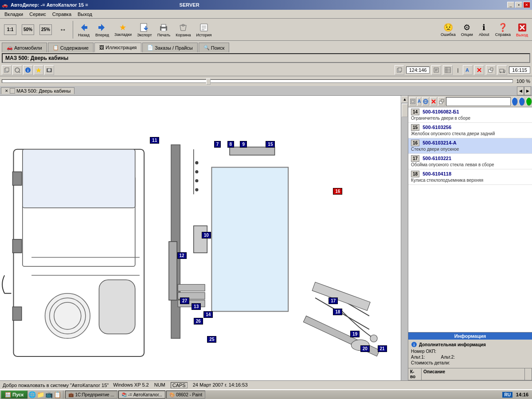 The height and width of the screenshot is (399, 532). I want to click on menu-spravka: Справка, so click(62, 14).